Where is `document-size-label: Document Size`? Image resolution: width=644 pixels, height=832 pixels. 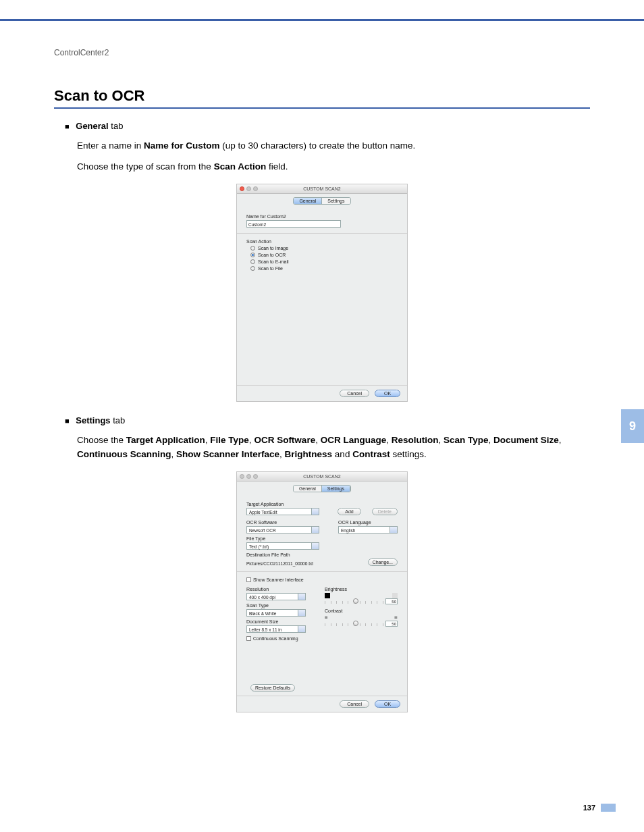 document-size-label: Document Size is located at coordinates (277, 621).